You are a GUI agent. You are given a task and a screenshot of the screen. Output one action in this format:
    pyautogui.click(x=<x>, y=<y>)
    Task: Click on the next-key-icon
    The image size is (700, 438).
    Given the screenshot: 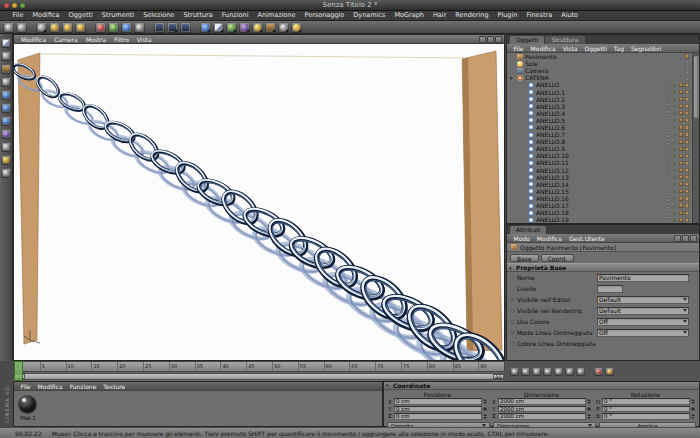 What is the action you would take?
    pyautogui.click(x=570, y=372)
    